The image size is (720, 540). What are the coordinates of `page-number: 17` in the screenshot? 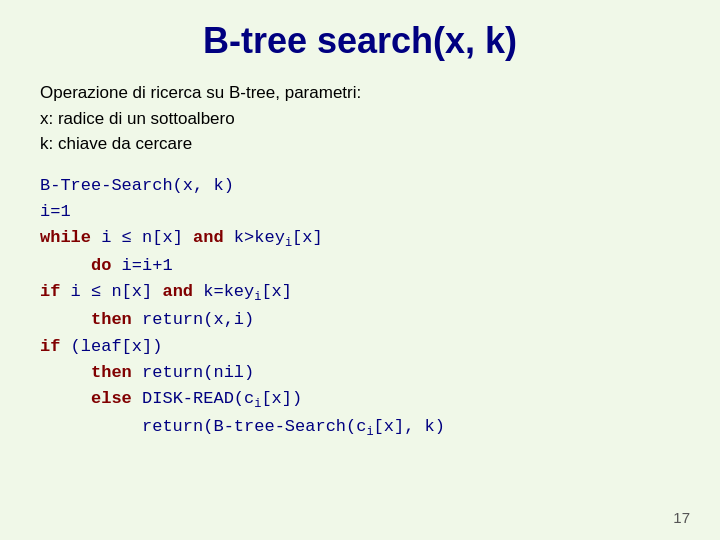 It's located at (682, 518).